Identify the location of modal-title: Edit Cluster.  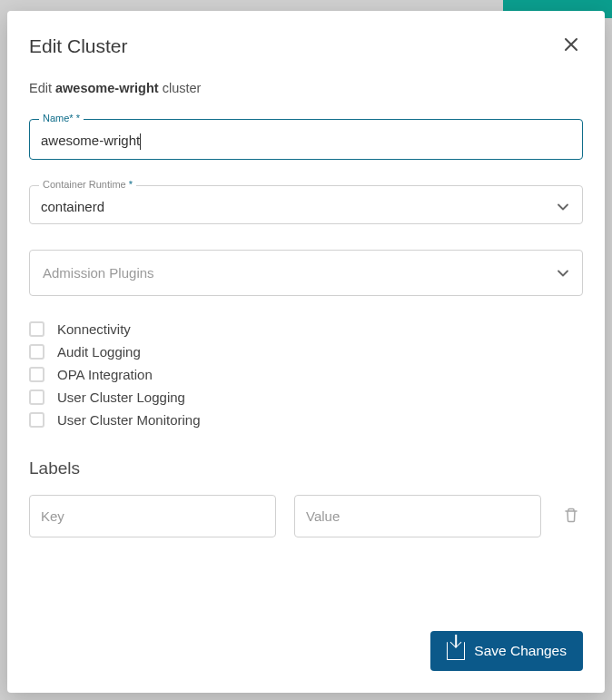
(78, 46).